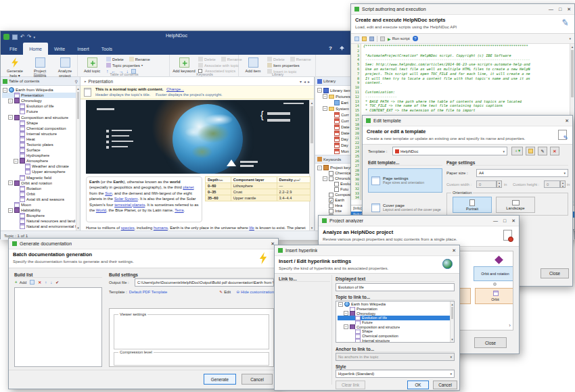 This screenshot has height=392, width=575. What do you see at coordinates (467, 121) in the screenshot?
I see `template-titlebar: Edit template ✕` at bounding box center [467, 121].